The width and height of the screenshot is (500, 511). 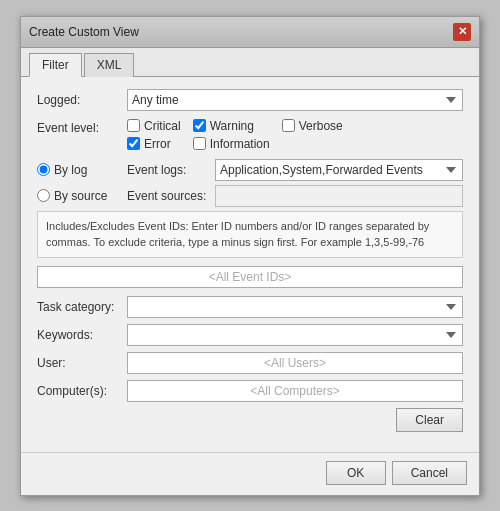 I want to click on dialog-buttons: OK Cancel, so click(x=250, y=474).